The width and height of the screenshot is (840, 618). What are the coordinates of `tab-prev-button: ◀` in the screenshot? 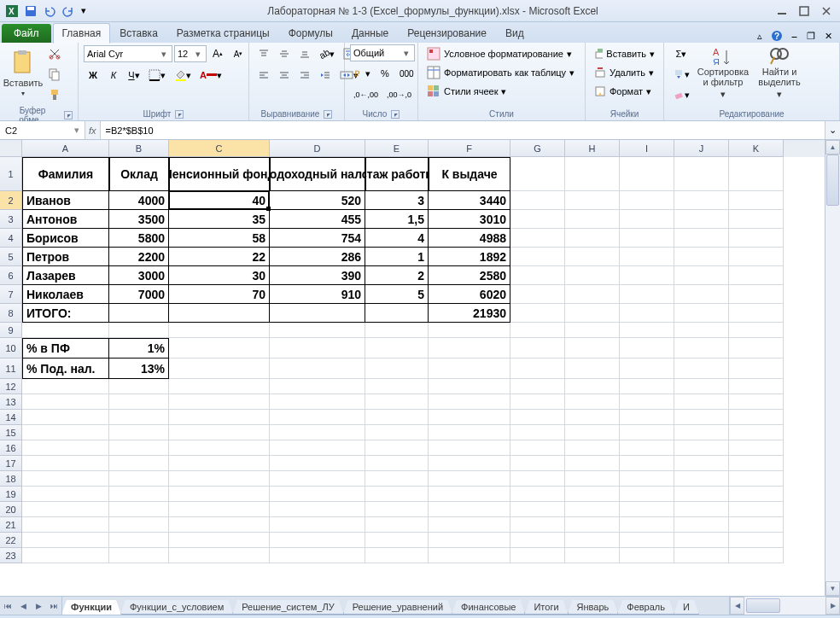 It's located at (23, 606).